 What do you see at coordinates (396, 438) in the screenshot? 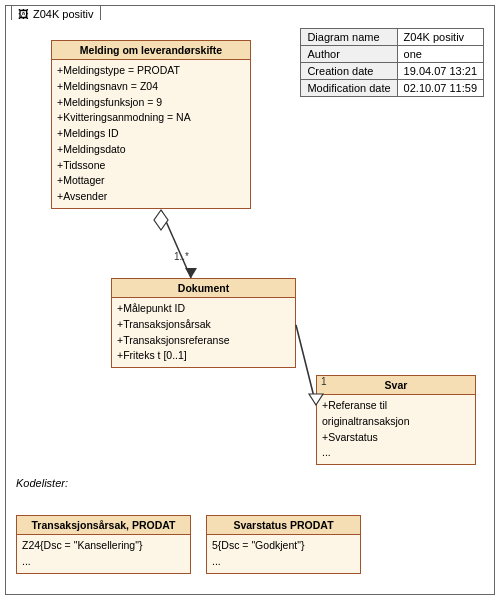
I see `attr-svar-1: +Svarstatus` at bounding box center [396, 438].